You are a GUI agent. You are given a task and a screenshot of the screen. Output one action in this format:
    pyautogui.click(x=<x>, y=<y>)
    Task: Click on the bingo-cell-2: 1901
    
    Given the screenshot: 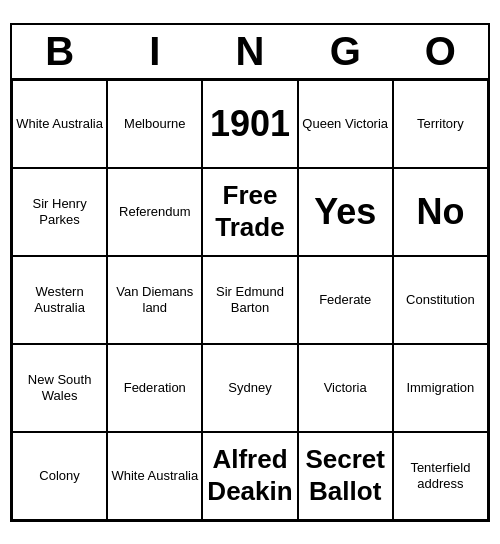 What is the action you would take?
    pyautogui.click(x=250, y=124)
    